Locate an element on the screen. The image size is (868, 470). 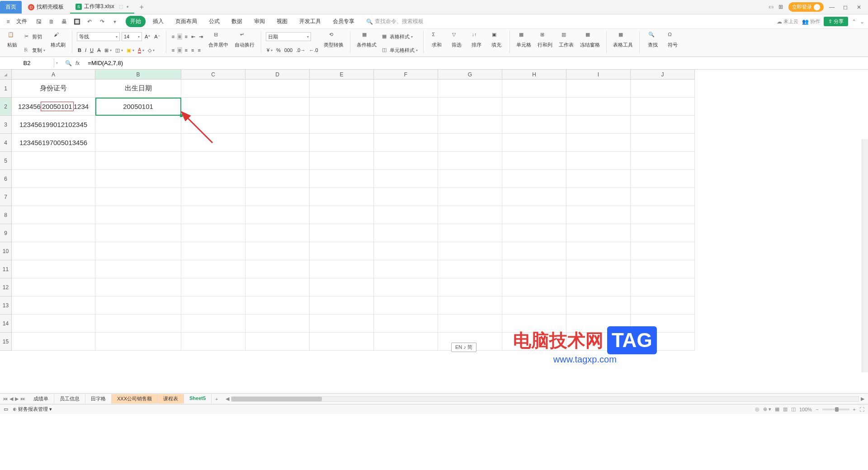
menutab-formula: 公式 is located at coordinates (214, 22).